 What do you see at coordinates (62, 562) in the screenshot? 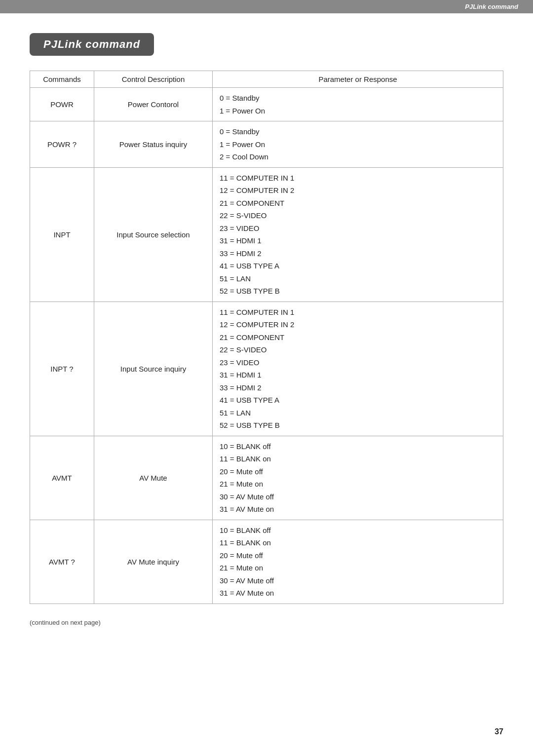
I see `cell-command: AVMT ?` at bounding box center [62, 562].